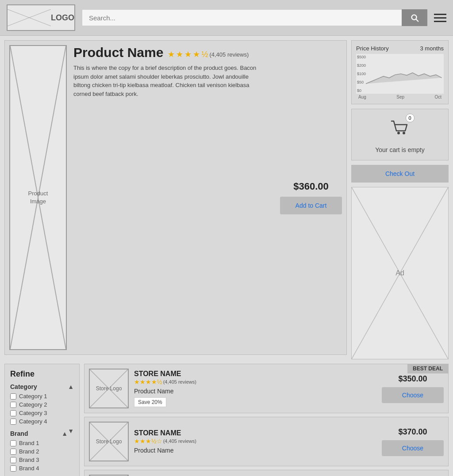  I want to click on chart-line-icon, so click(405, 74).